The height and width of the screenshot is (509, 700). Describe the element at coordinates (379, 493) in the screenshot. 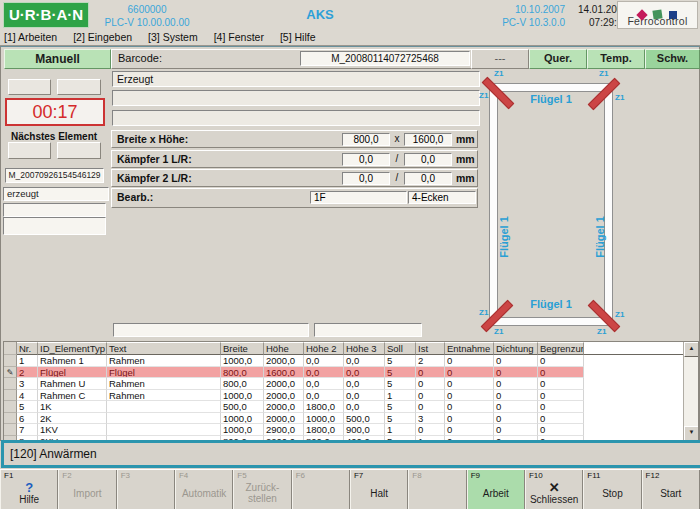

I see `fkey-body: Halt` at that location.